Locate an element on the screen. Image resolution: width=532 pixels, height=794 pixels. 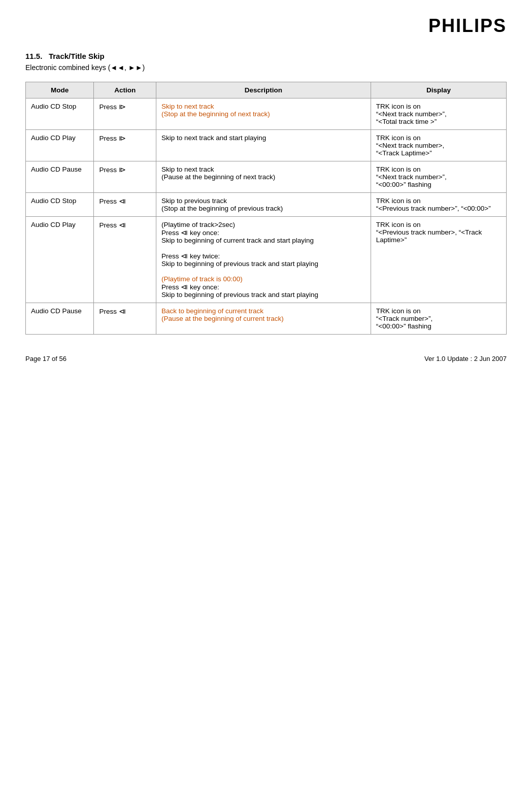
table-row: Audio CD Pause Press ⧏ Back to beginning… is located at coordinates (266, 319).